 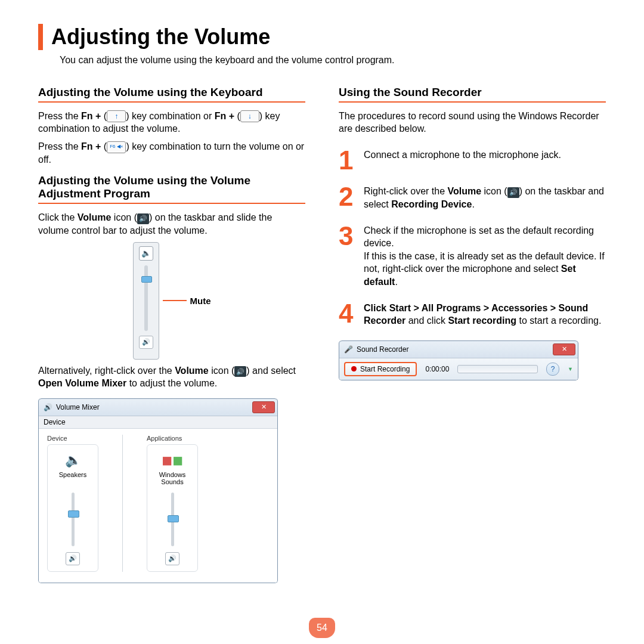 I want to click on program-para-2: Alternatively, right-click over the Volu…, so click(x=172, y=377).